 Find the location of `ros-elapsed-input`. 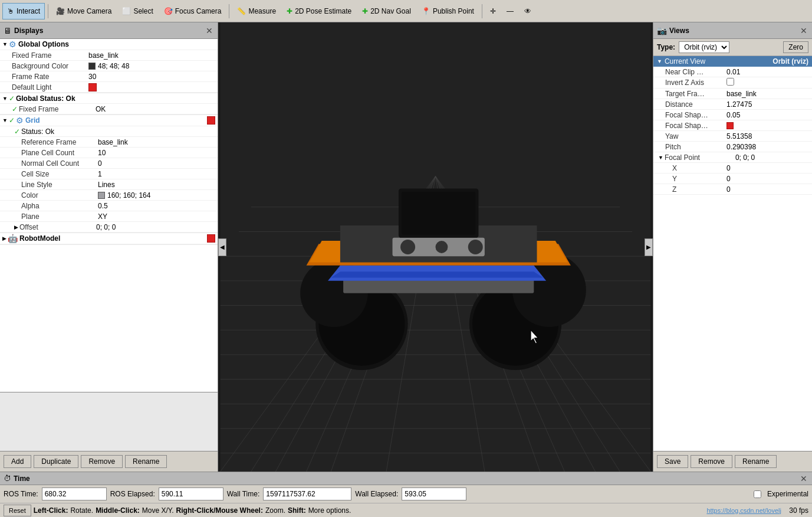

ros-elapsed-input is located at coordinates (191, 494).